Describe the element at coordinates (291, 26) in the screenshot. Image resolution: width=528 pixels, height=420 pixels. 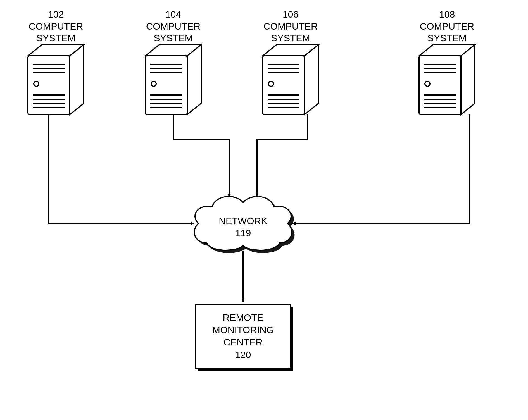
I see `label-cs106: 106 COMPUTER SYSTEM` at that location.